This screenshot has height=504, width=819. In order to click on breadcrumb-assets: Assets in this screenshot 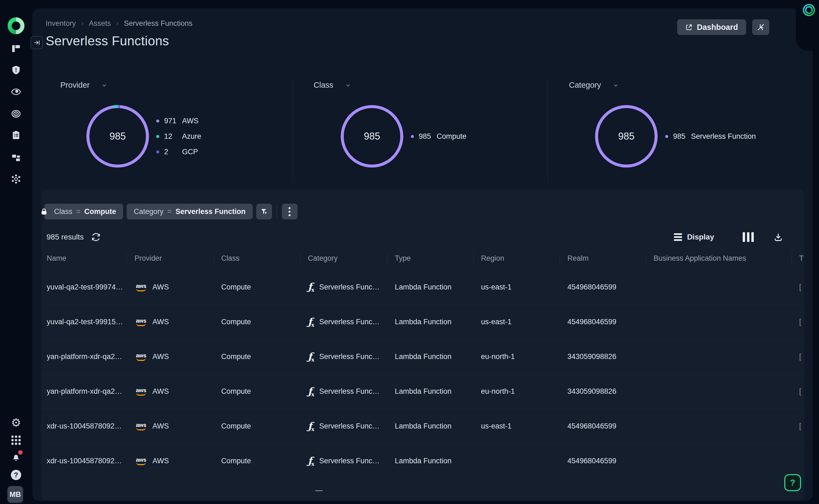, I will do `click(100, 23)`.